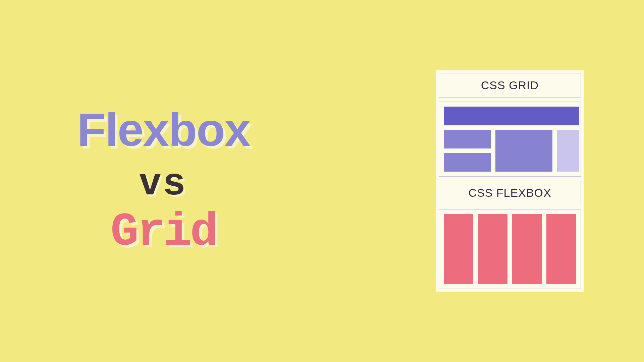  What do you see at coordinates (510, 249) in the screenshot?
I see `flexbox-demo` at bounding box center [510, 249].